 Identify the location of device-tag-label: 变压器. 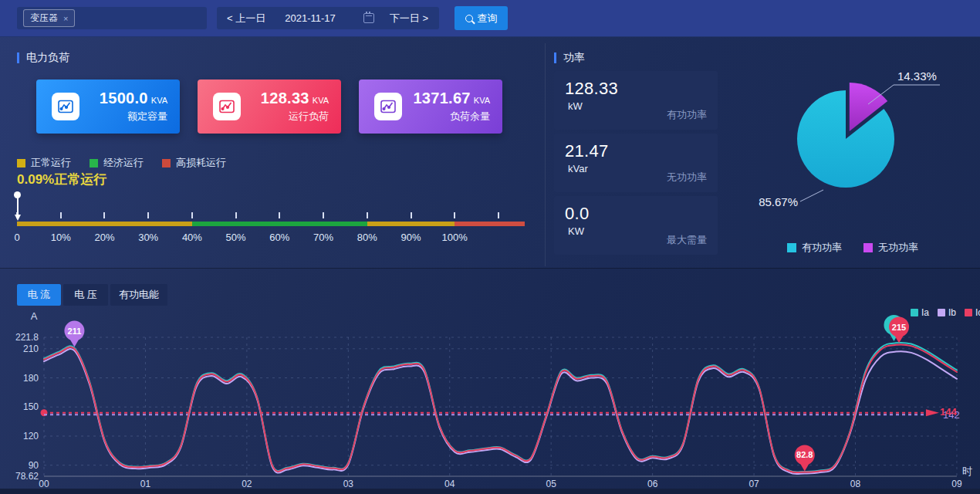
(44, 19).